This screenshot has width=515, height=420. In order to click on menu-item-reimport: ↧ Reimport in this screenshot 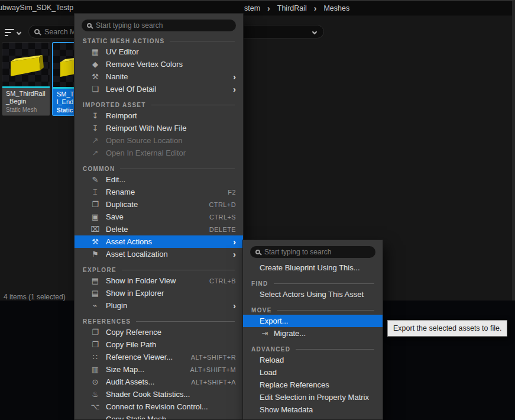, I will do `click(158, 116)`.